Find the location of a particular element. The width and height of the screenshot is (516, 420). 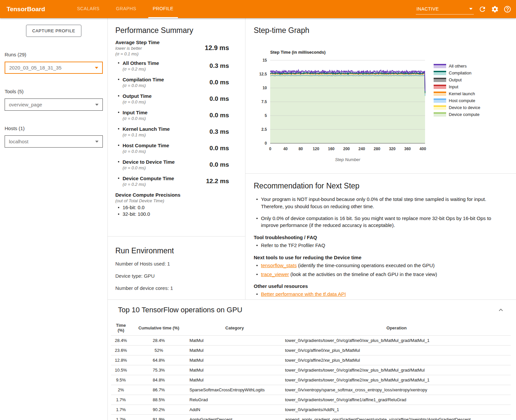

cell-cumulative: 52% is located at coordinates (159, 350).